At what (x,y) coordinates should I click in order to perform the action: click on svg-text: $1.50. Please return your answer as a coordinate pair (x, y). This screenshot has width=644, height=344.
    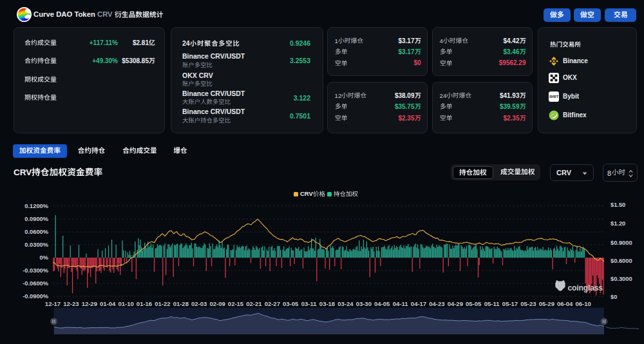
    Looking at the image, I should click on (618, 205).